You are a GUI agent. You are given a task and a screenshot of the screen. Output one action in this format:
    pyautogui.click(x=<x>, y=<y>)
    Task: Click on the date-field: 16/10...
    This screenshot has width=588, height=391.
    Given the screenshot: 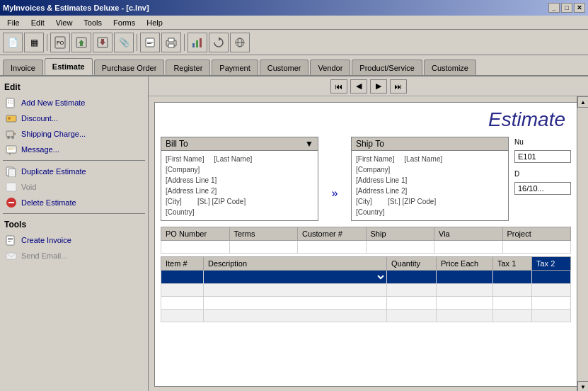 What is the action you would take?
    pyautogui.click(x=543, y=188)
    